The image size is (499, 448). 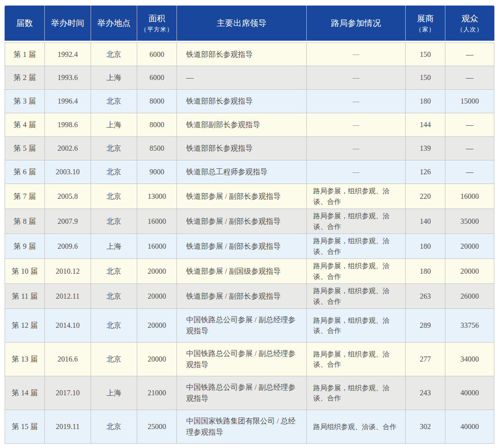 What do you see at coordinates (250, 393) in the screenshot?
I see `table-row: 第 14 届2017.10上海21000中国铁路总公司参展 / 副总经理参观指导…` at bounding box center [250, 393].